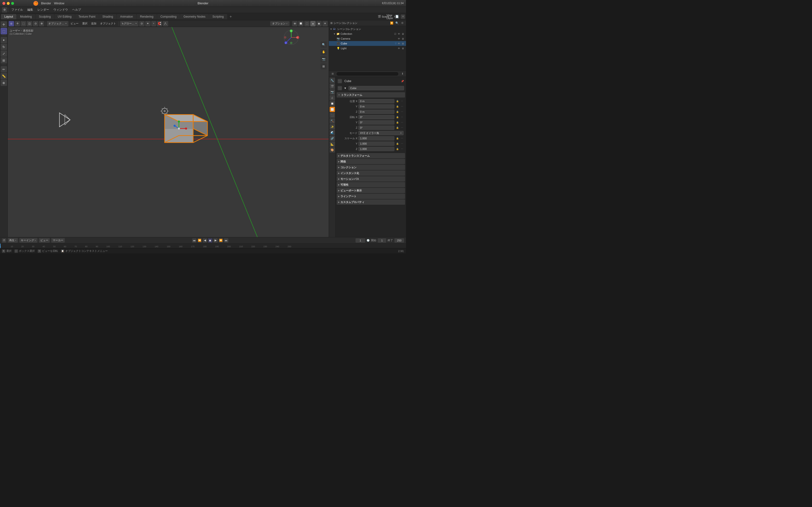  I want to click on prop-tab-constraints: 🔗, so click(332, 138).